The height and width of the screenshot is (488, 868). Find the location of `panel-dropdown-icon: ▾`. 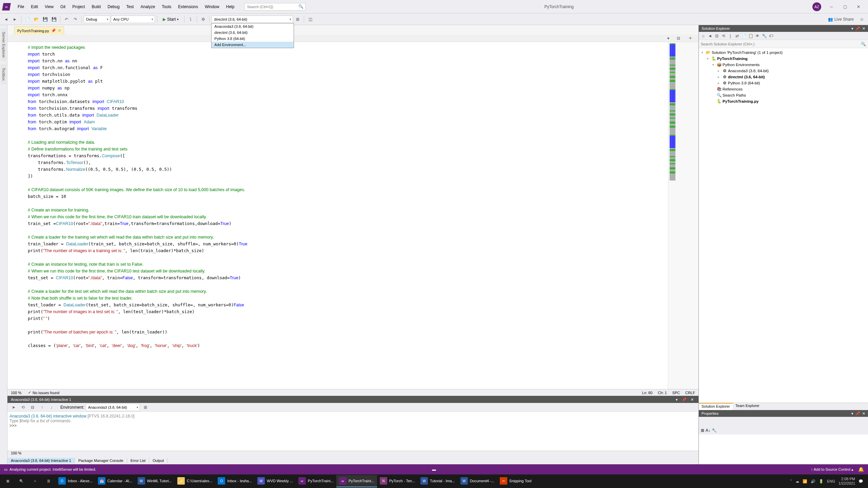

panel-dropdown-icon: ▾ is located at coordinates (677, 400).